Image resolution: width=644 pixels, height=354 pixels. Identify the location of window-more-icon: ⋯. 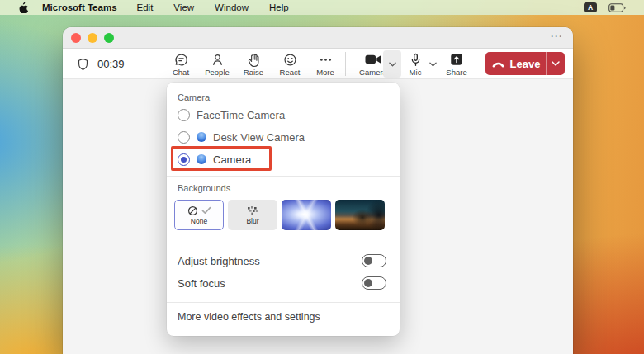
(556, 36).